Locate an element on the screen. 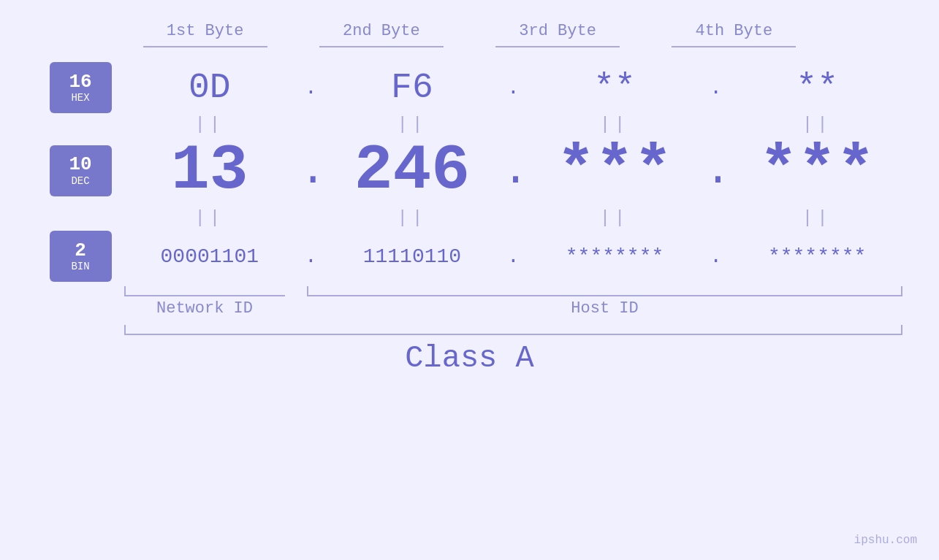 The image size is (939, 560). bin-values: 00001101 . 11110110 . ******** . *******… is located at coordinates (513, 257).